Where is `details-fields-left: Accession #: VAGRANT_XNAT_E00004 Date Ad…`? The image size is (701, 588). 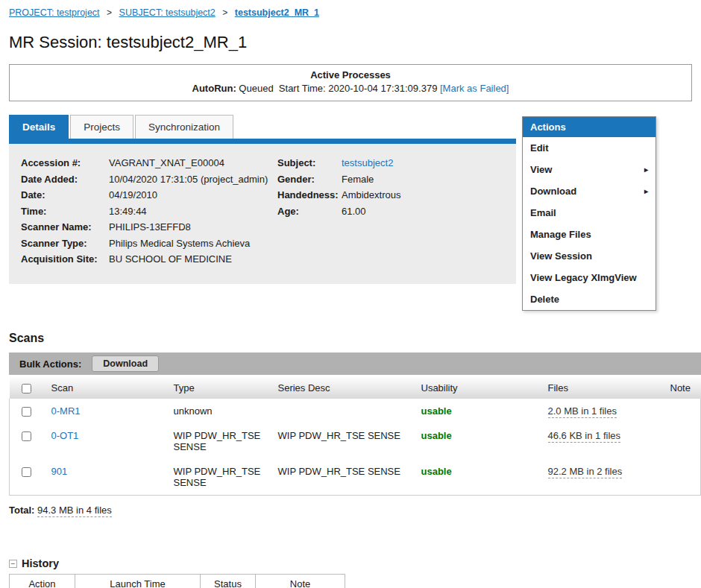
details-fields-left: Accession #: VAGRANT_XNAT_E00004 Date Ad… is located at coordinates (149, 212).